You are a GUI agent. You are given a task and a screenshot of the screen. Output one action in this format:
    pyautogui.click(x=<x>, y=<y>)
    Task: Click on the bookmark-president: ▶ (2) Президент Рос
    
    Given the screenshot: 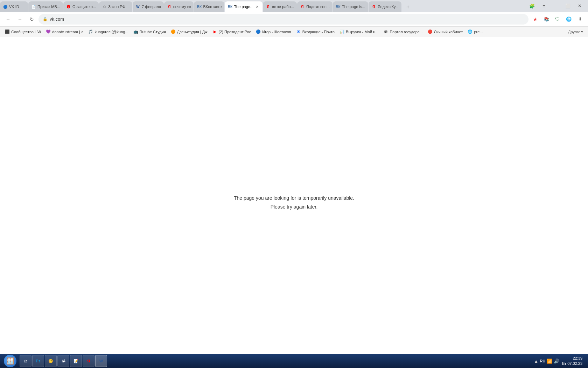 What is the action you would take?
    pyautogui.click(x=232, y=32)
    